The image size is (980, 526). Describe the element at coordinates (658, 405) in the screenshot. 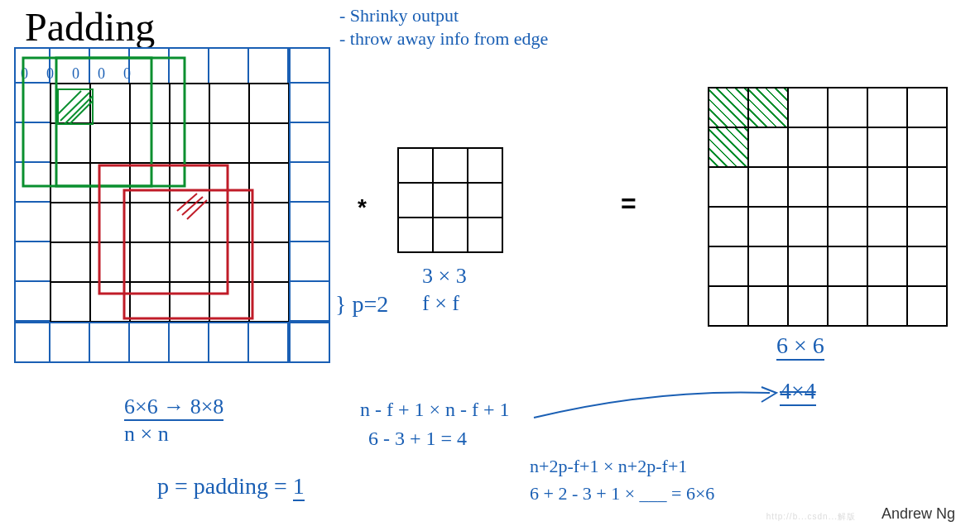

I see `arrow-to-output` at that location.